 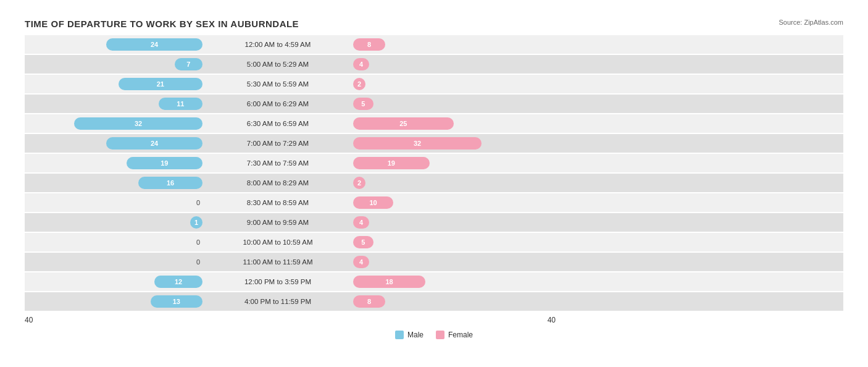 I want to click on time-label: 11:00 AM to 11:59 AM, so click(x=278, y=262).